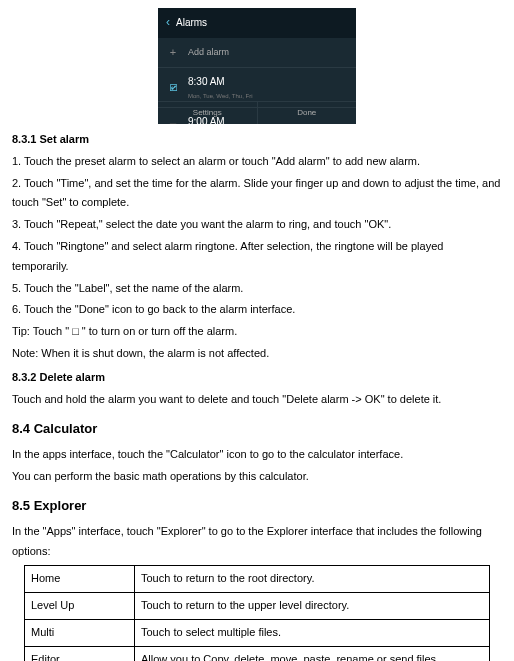 The height and width of the screenshot is (661, 514). What do you see at coordinates (257, 162) in the screenshot?
I see `body-text: 1. Touch the preset alarm to select an a…` at bounding box center [257, 162].